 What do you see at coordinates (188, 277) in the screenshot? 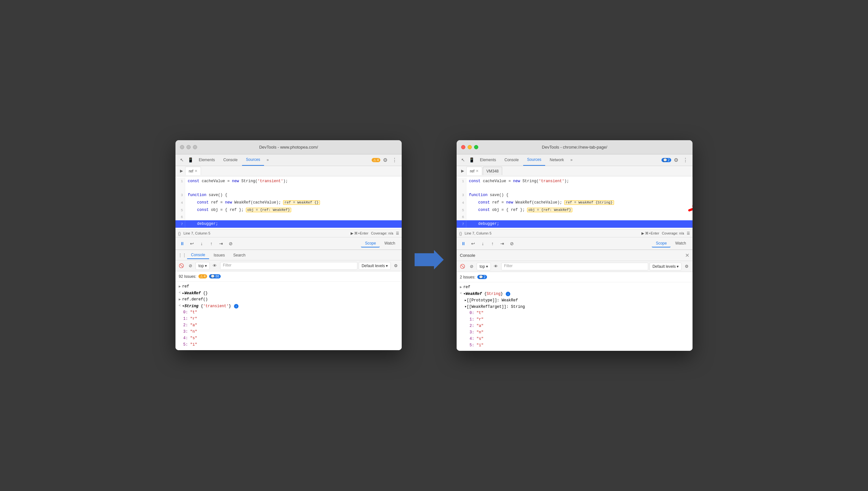
I see `left-issues-count: 92 Issues:` at bounding box center [188, 277].